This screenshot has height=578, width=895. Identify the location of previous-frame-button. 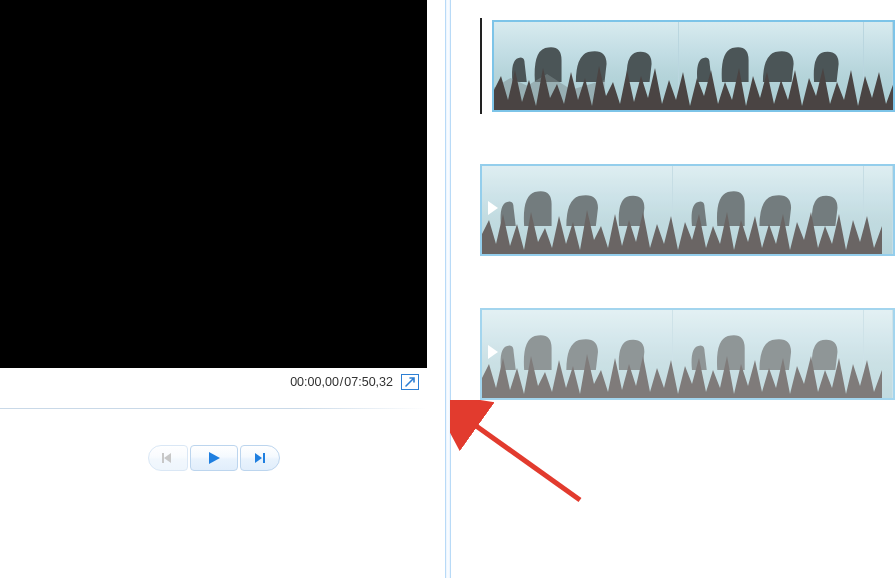
(168, 458).